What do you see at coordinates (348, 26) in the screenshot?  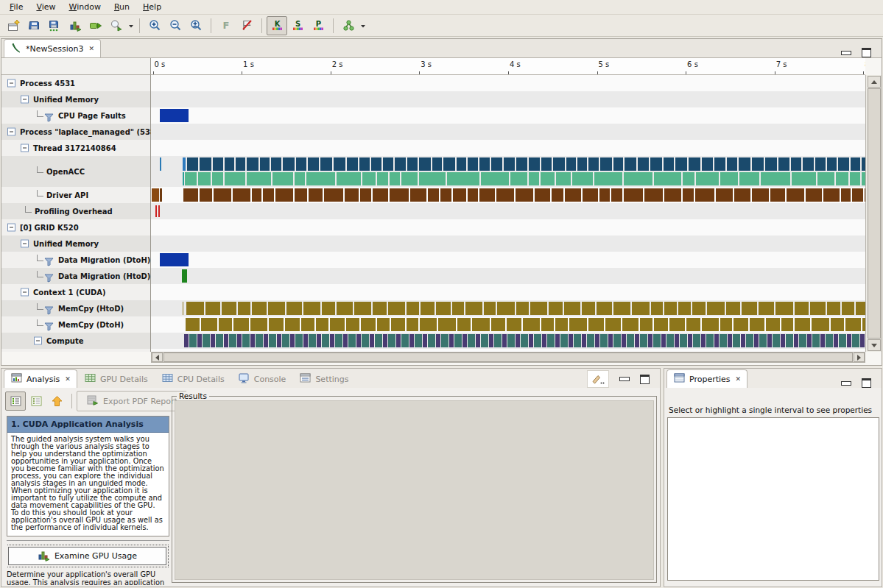 I see `analysis-run-button` at bounding box center [348, 26].